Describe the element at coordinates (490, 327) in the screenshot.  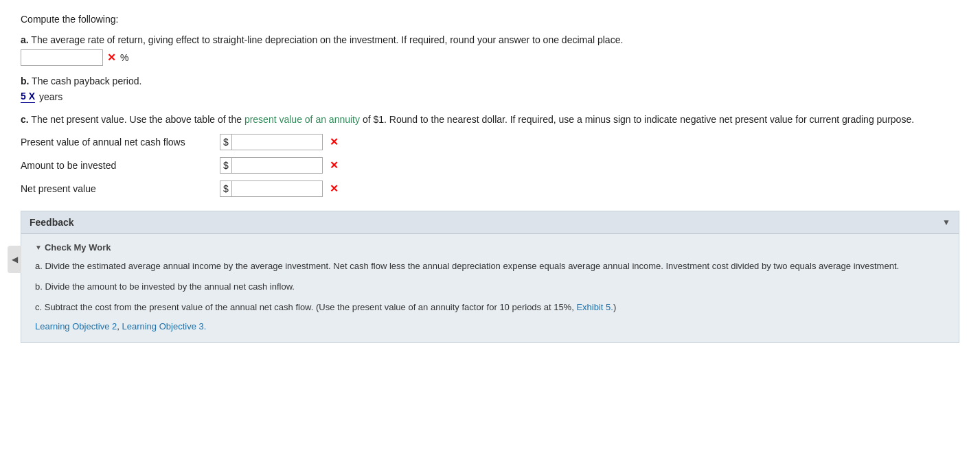
I see `learning-links: Learning Objective 2, Learning Objective…` at that location.